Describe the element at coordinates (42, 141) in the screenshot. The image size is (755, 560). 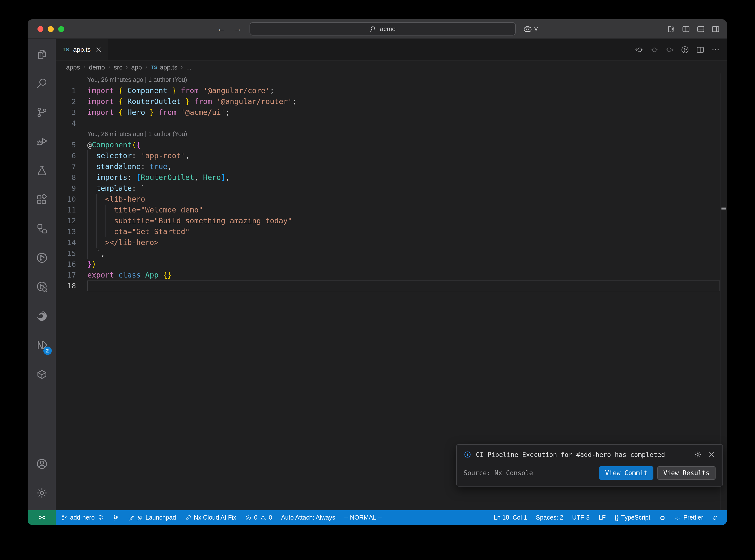
I see `activity-bar-item-run-and-debug` at that location.